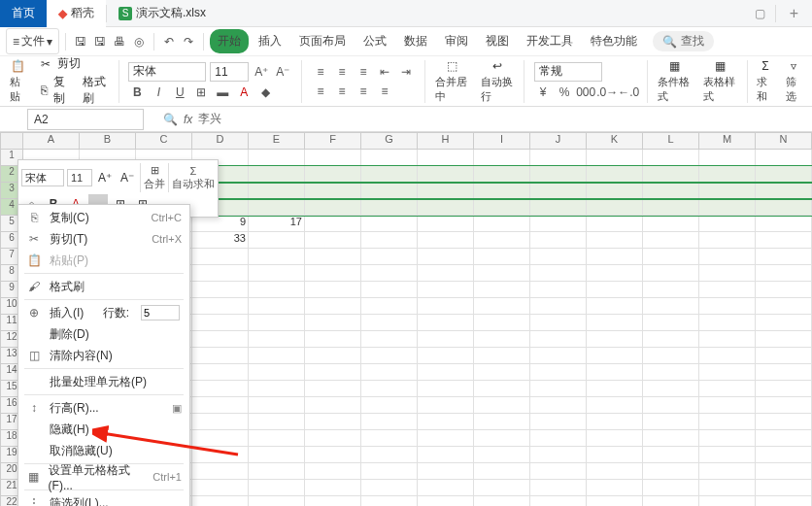 Image resolution: width=812 pixels, height=506 pixels. What do you see at coordinates (154, 178) in the screenshot?
I see `mini-merge-button: ⊞合并` at bounding box center [154, 178].